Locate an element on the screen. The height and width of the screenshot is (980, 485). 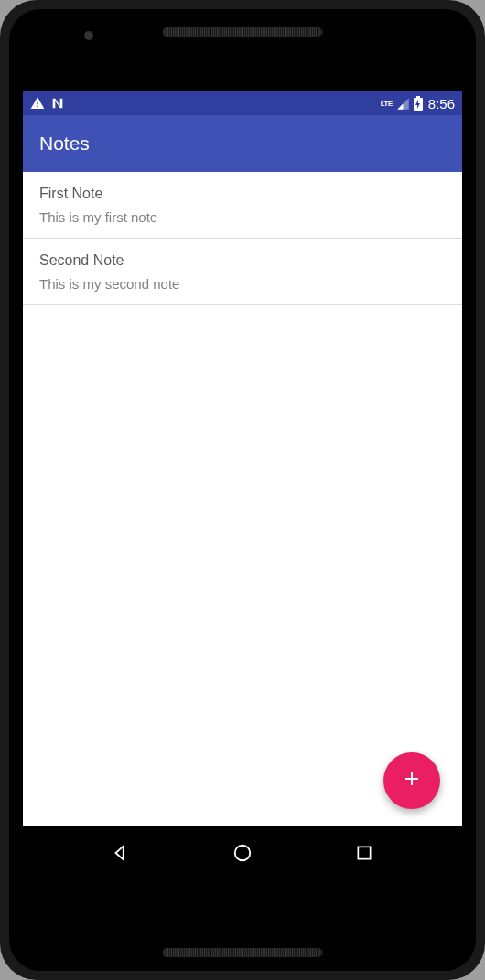
plus-icon is located at coordinates (412, 781).